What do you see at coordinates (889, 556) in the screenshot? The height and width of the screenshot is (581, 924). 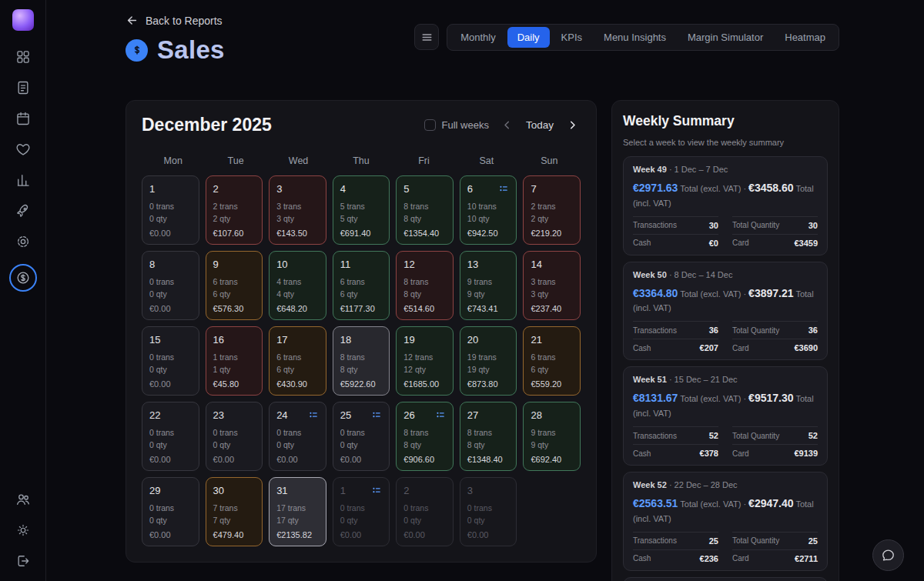 I see `chat-button` at bounding box center [889, 556].